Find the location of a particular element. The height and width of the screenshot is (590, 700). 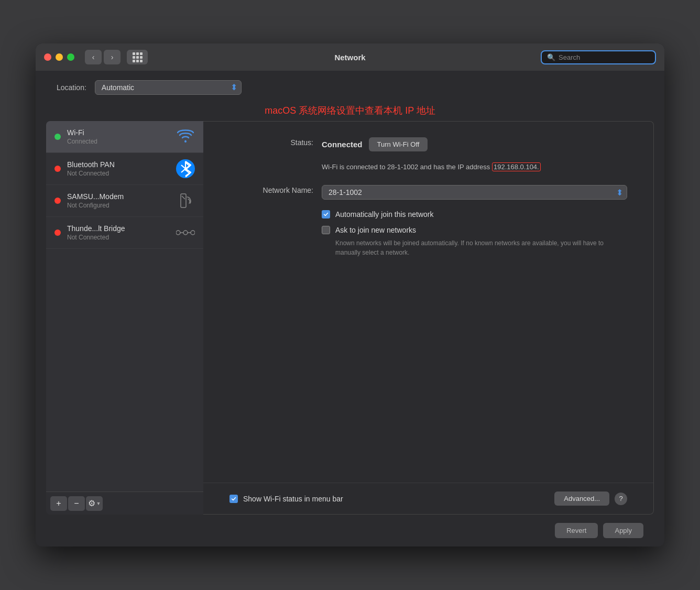

sidebar: Wi-Fi Connected is located at coordinates (125, 318).